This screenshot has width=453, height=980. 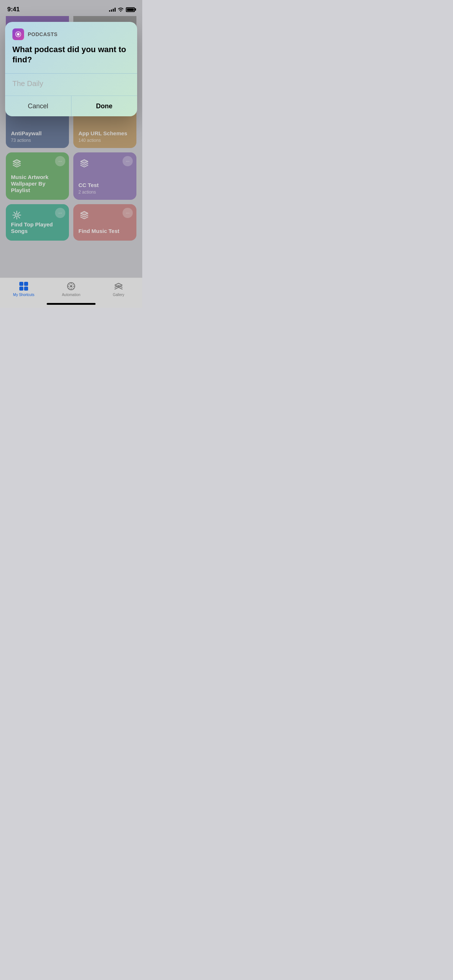 What do you see at coordinates (71, 84) in the screenshot?
I see `modal-input-area: The Daily` at bounding box center [71, 84].